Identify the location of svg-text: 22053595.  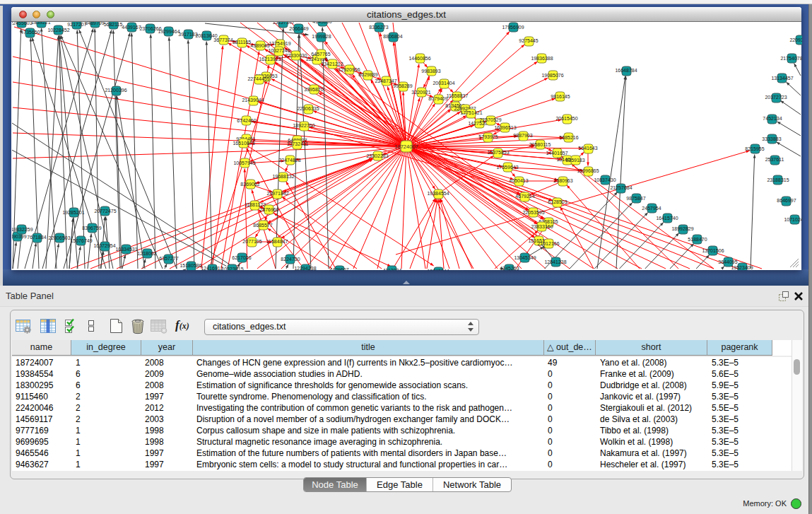
(533, 212).